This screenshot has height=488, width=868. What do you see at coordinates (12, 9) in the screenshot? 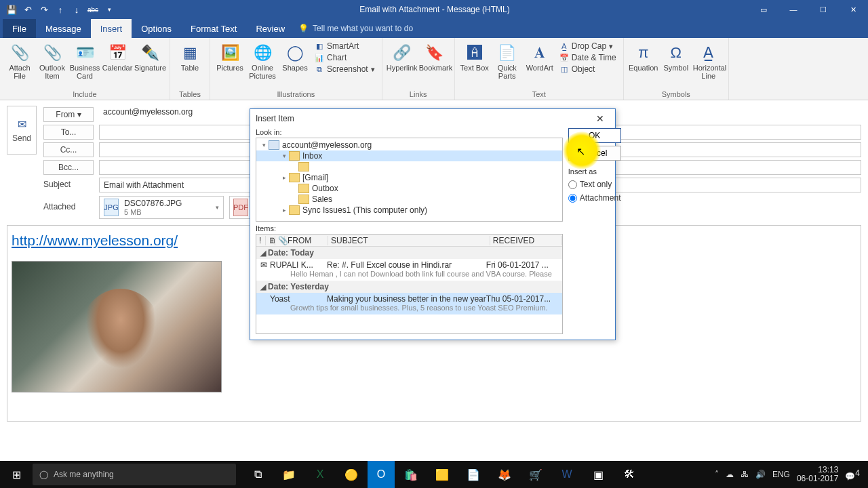
I see `save-icon: 💾` at bounding box center [12, 9].